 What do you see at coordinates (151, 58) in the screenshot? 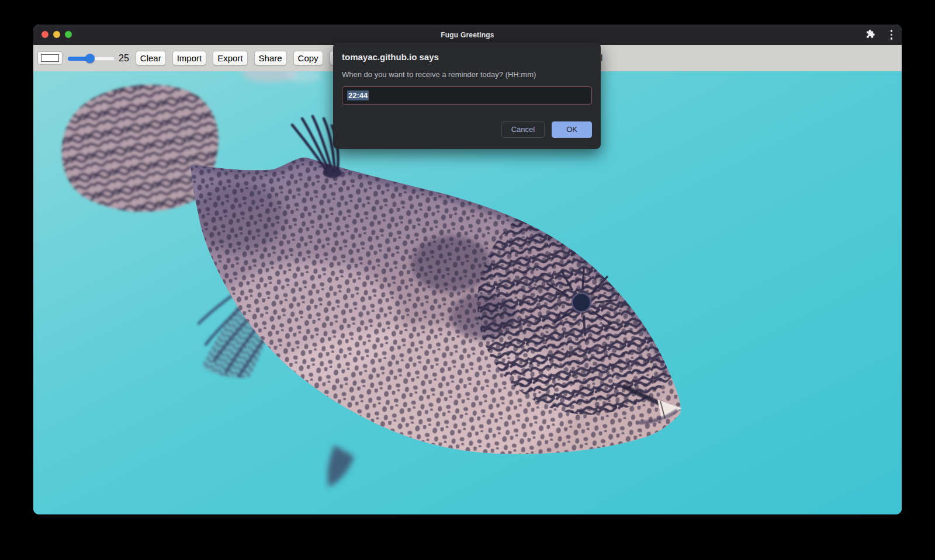
I see `clear-button: Clear` at bounding box center [151, 58].